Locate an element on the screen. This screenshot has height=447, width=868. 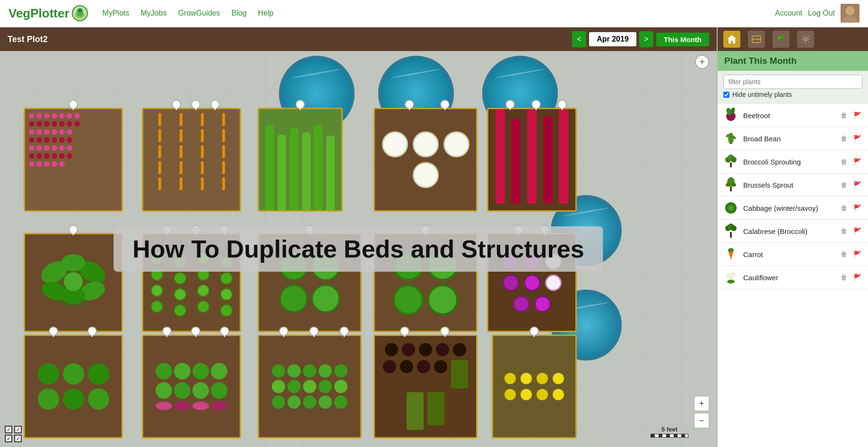
nav-blog: Blog is located at coordinates (239, 13).